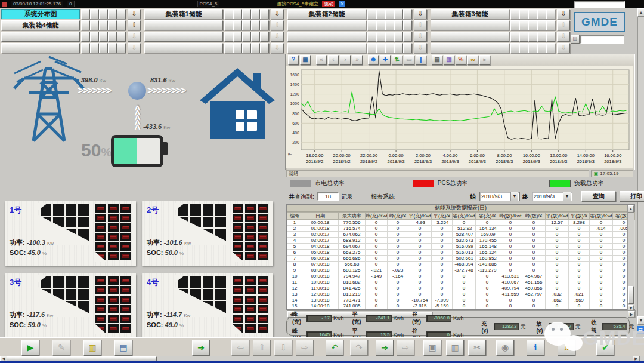  What do you see at coordinates (488, 216) in the screenshot?
I see `column-header: 谷(充)/¥` at bounding box center [488, 216].